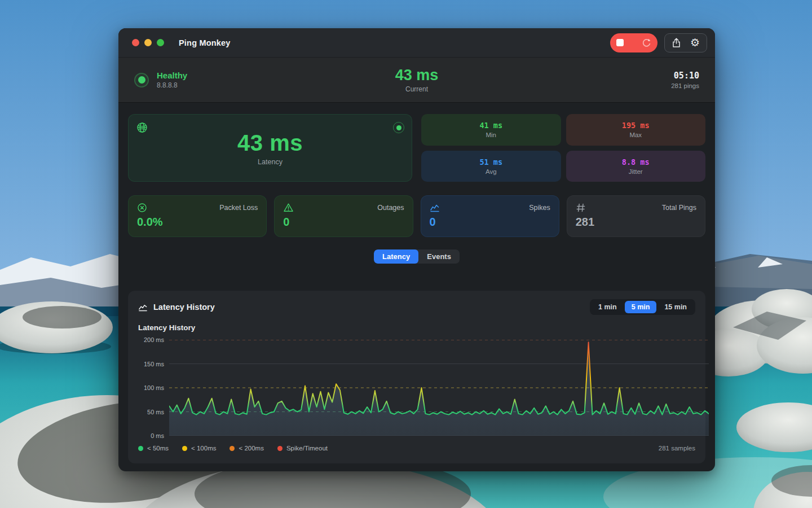  I want to click on stat-min: 41 ms Min, so click(491, 130).